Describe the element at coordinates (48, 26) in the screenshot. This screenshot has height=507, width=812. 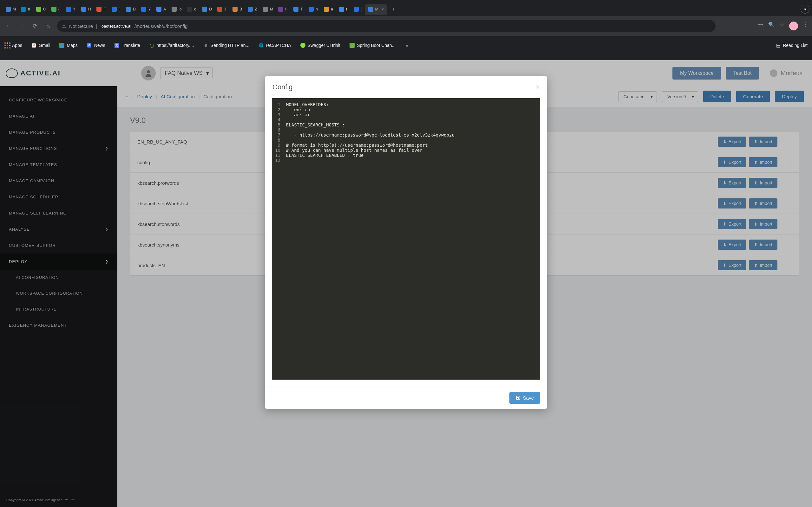
I see `home-button: ⌂` at that location.